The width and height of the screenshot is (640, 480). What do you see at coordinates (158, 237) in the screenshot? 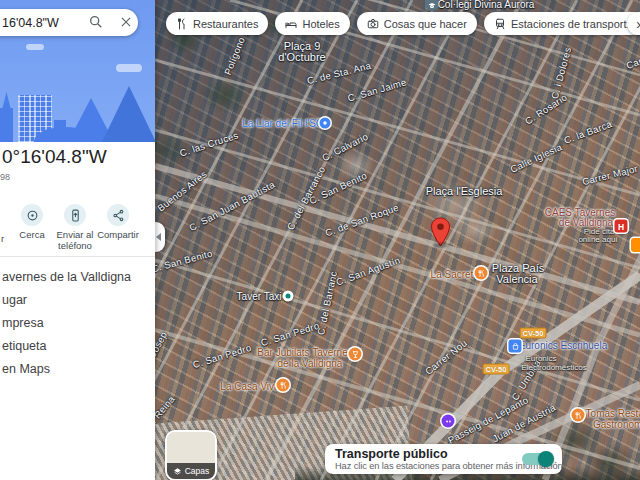
I see `chevron-left-icon` at bounding box center [158, 237].